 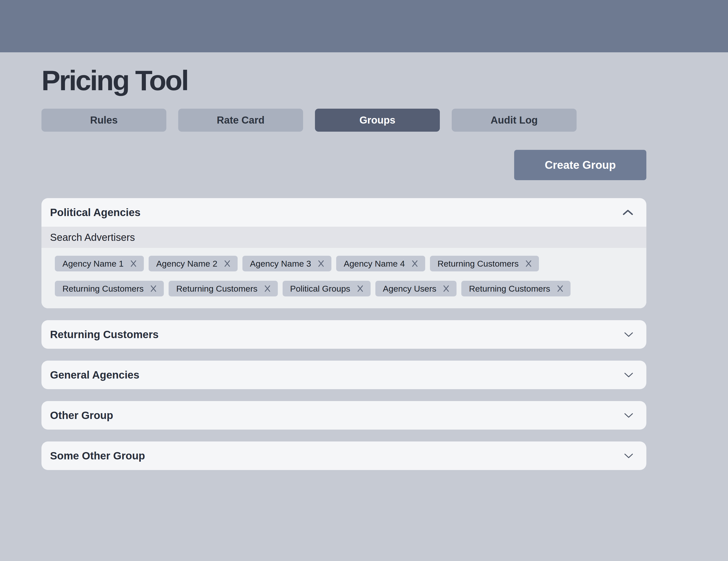 I want to click on chip-label: Agency Name 2, so click(x=187, y=264).